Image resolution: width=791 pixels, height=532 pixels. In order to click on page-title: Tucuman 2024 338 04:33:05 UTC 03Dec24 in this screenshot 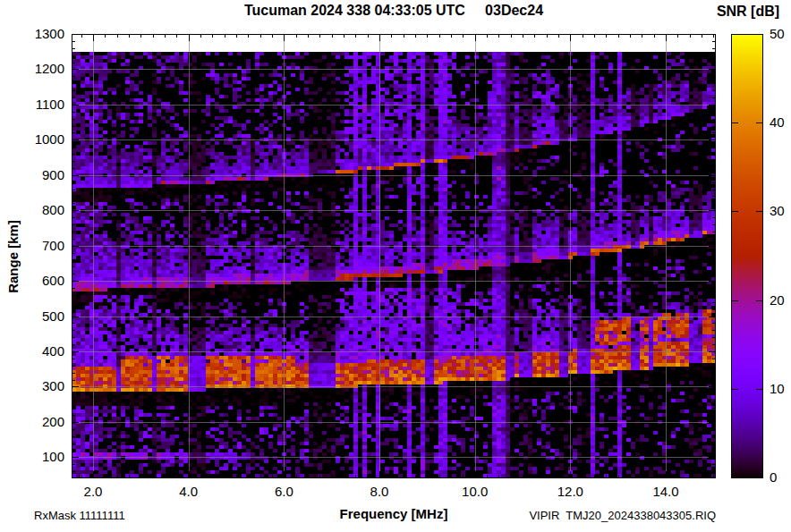, I will do `click(394, 11)`.